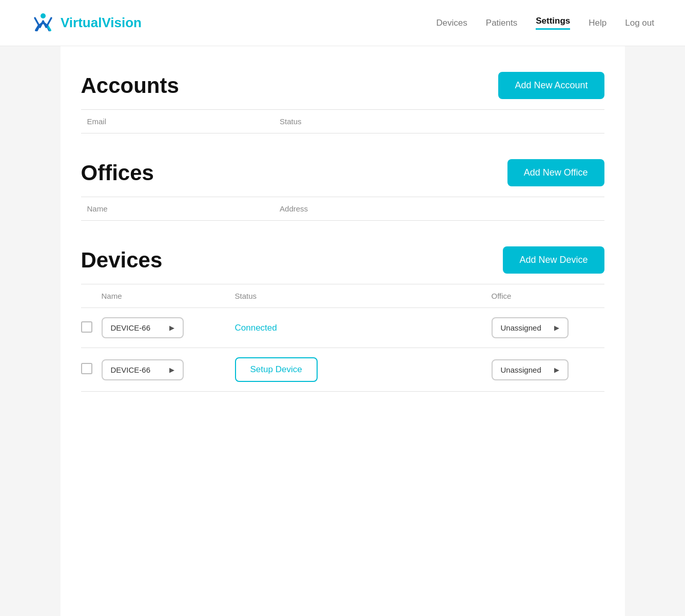 Image resolution: width=685 pixels, height=616 pixels. Describe the element at coordinates (343, 121) in the screenshot. I see `accounts-table-header: Email Status` at that location.